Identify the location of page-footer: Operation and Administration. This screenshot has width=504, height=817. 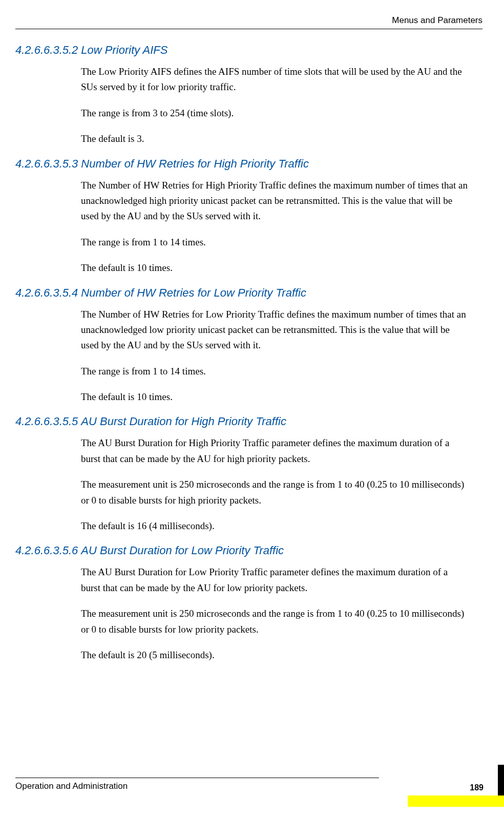
(249, 785).